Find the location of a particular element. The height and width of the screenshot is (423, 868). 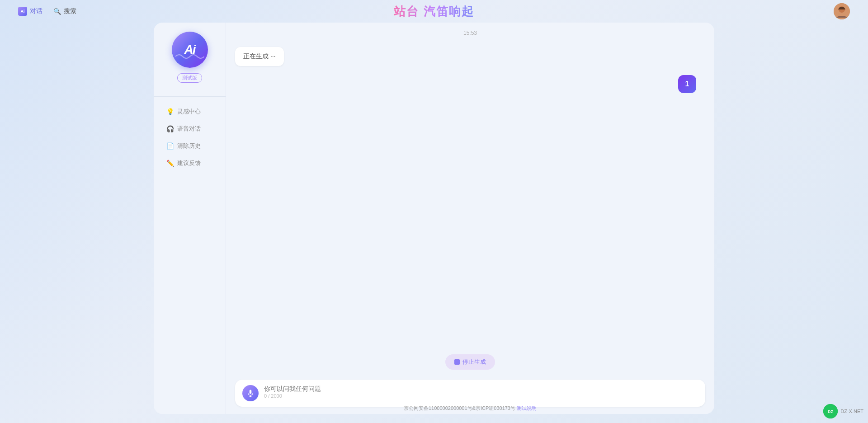

sidebar-label-clear: 清除历史 is located at coordinates (189, 146).